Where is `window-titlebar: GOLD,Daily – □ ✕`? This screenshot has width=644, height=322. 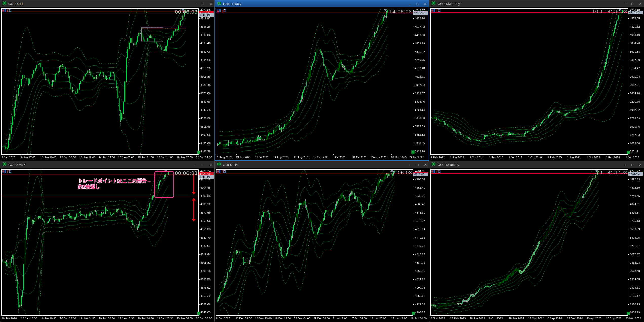 window-titlebar: GOLD,Daily – □ ✕ is located at coordinates (322, 4).